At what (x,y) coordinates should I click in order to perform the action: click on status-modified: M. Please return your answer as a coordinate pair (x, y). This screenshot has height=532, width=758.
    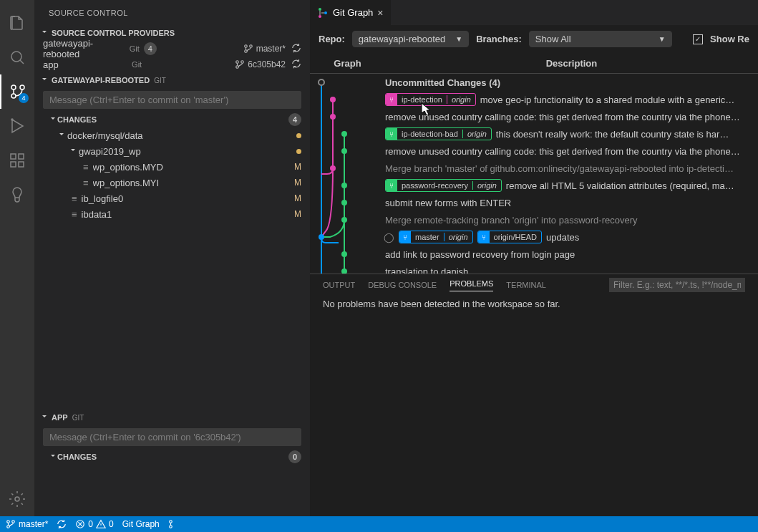
    Looking at the image, I should click on (298, 198).